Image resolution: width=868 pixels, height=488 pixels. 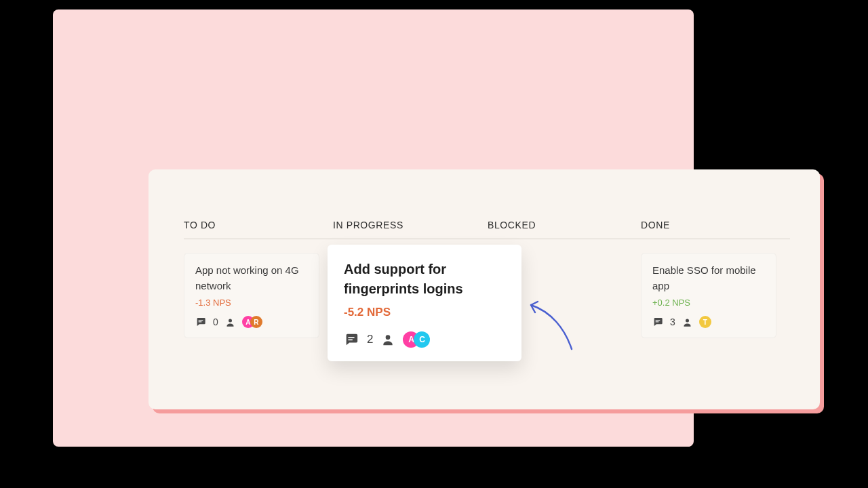 What do you see at coordinates (252, 322) in the screenshot?
I see `card-meta: 0 AR` at bounding box center [252, 322].